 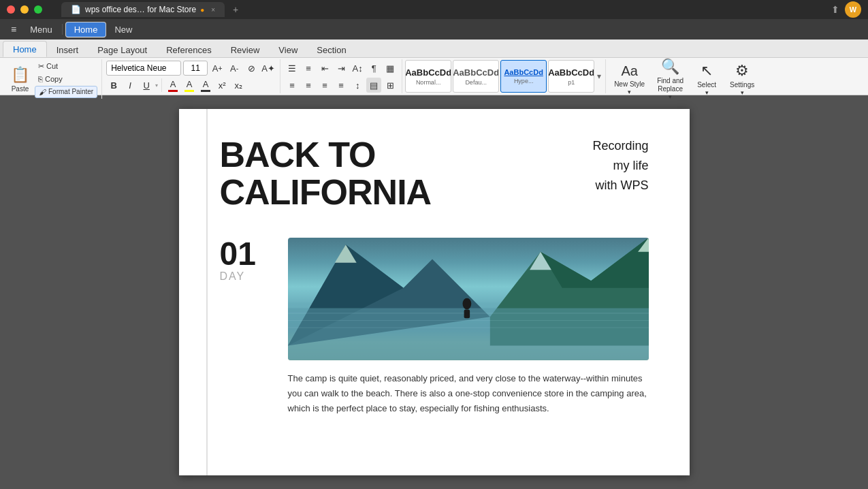 What do you see at coordinates (233, 277) in the screenshot?
I see `day-label: DAY` at bounding box center [233, 277].